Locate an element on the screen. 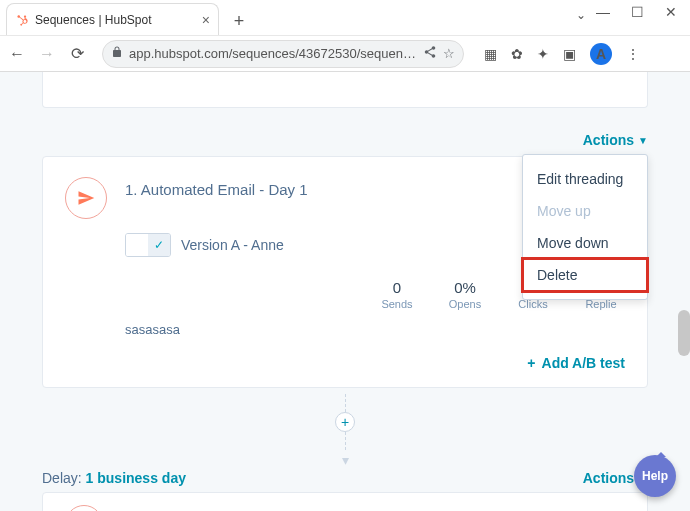 The image size is (690, 511). menu-edit-threading: Edit threading is located at coordinates (585, 179).